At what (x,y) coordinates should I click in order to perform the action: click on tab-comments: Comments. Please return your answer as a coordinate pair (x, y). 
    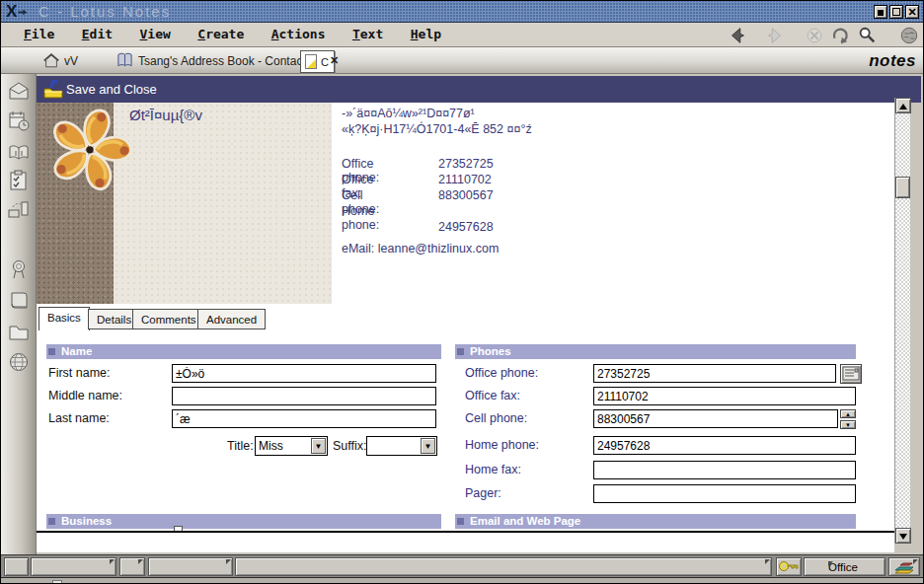
    Looking at the image, I should click on (169, 320).